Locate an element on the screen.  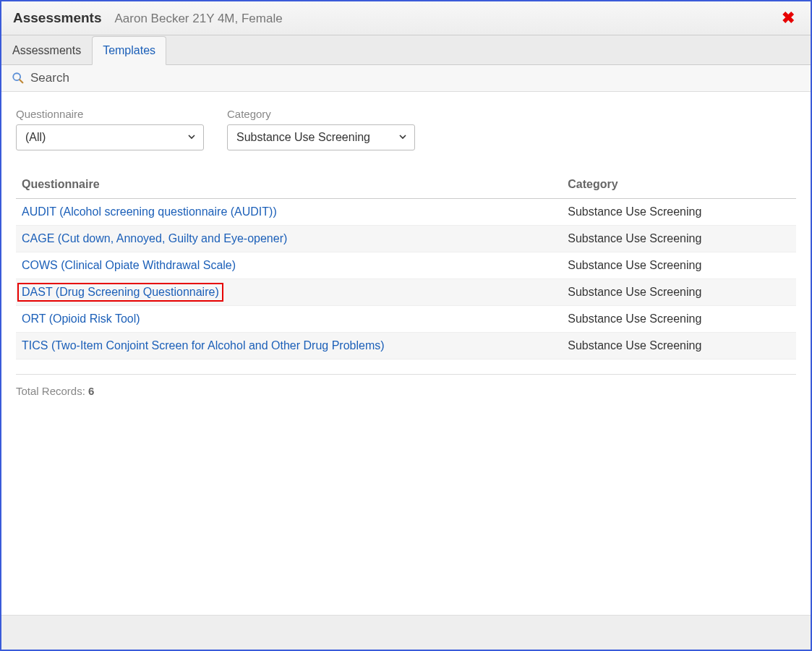
window-title: Assessments is located at coordinates (58, 18).